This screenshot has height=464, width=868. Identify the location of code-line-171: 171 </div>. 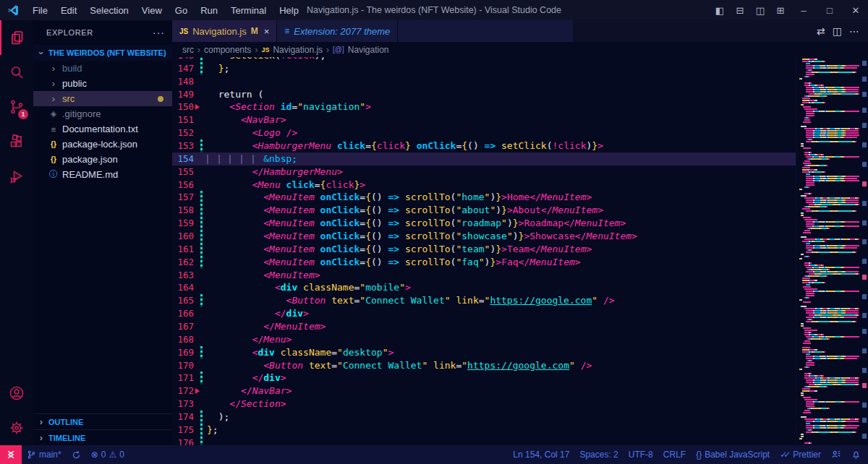
(484, 378).